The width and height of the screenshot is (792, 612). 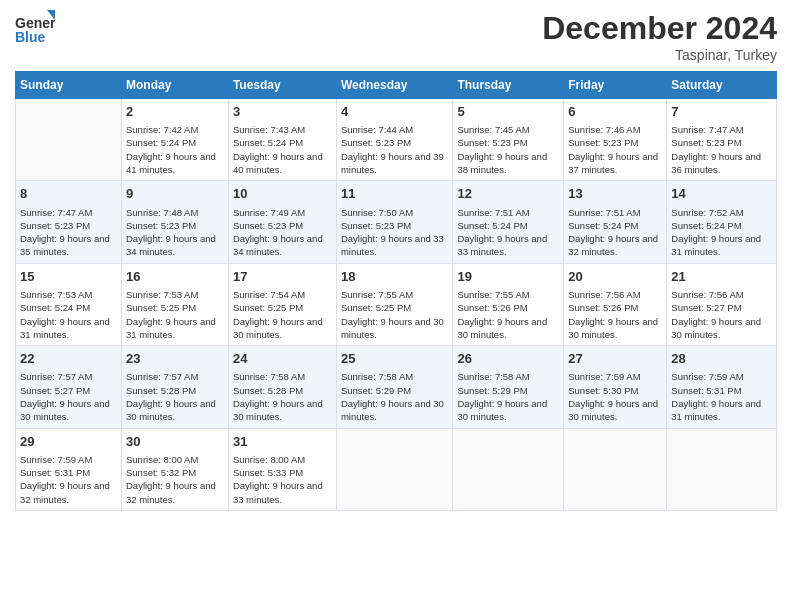 What do you see at coordinates (616, 304) in the screenshot?
I see `table-row: 20Sunrise: 7:56 AMSunset: 5:26 PMDayligh…` at bounding box center [616, 304].